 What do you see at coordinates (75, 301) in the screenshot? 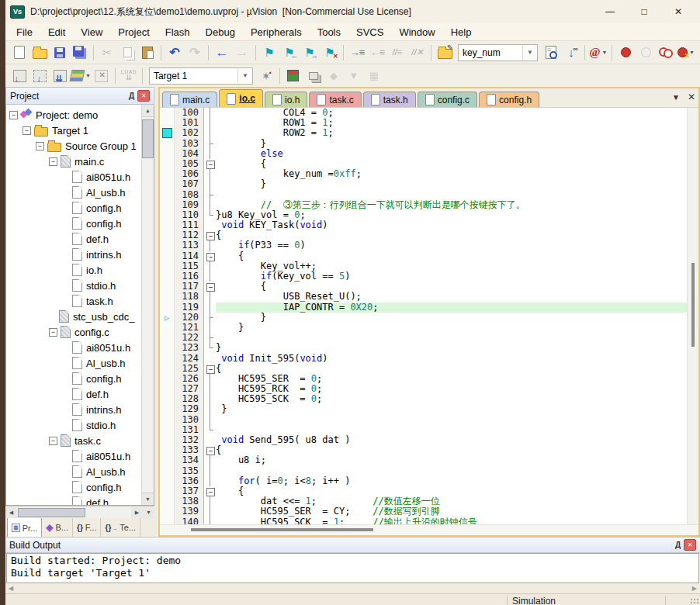
I see `tree-item-task-h: task.h` at bounding box center [75, 301].